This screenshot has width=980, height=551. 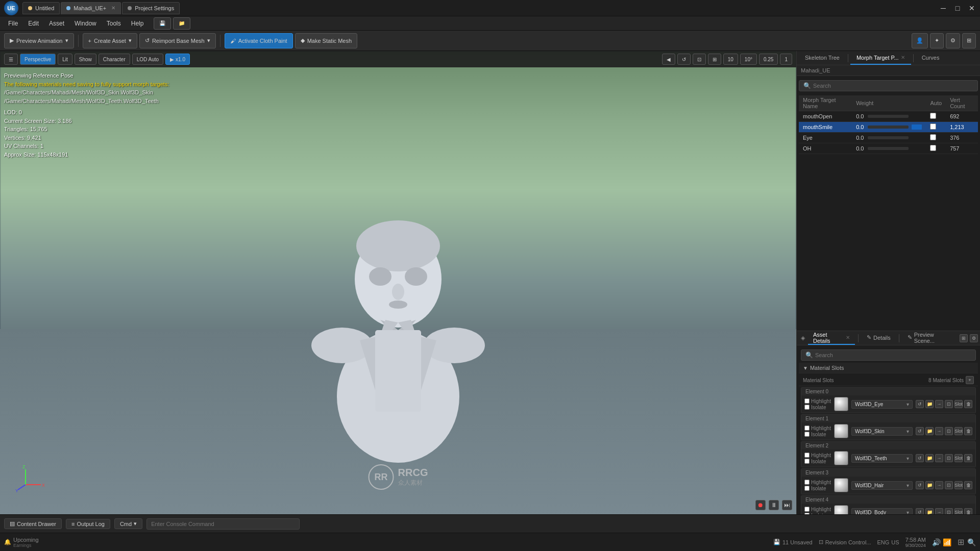 What do you see at coordinates (786, 59) in the screenshot?
I see `vp-num4: 1` at bounding box center [786, 59].